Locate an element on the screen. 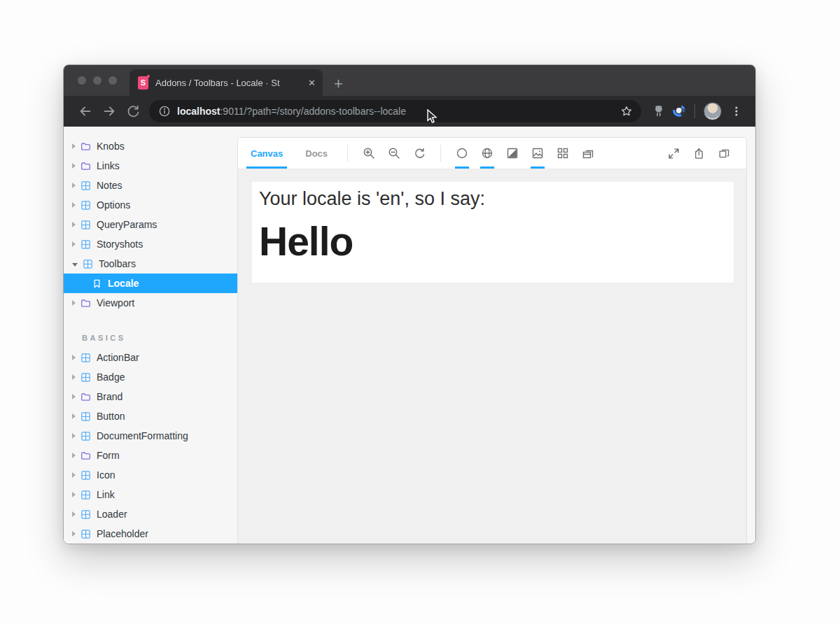  sidebar-item-form: Form is located at coordinates (150, 455).